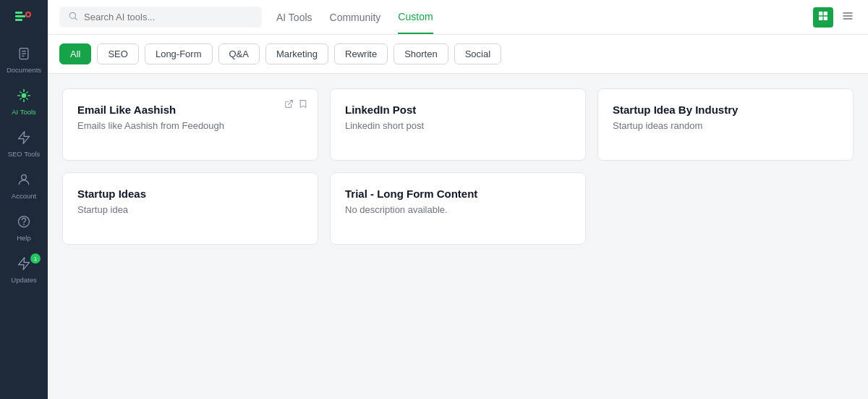 The height and width of the screenshot is (399, 868). I want to click on sidebar-item-updates-label: Updates, so click(23, 280).